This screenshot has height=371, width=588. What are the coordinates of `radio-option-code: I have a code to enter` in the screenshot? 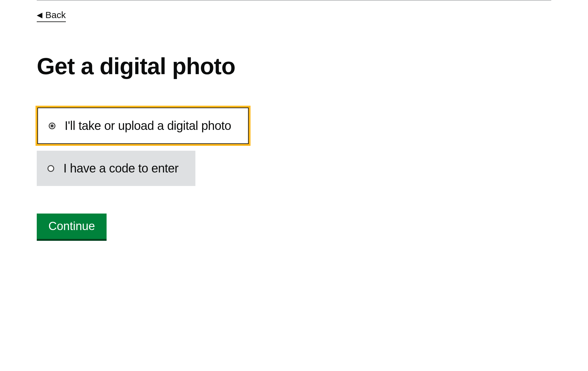 It's located at (116, 168).